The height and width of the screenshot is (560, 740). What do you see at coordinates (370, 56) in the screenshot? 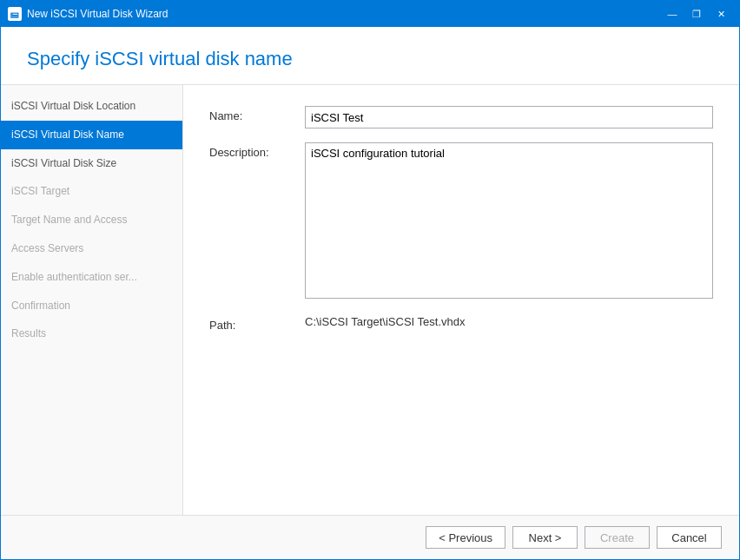
I see `page-header: Specify iSCSI virtual disk name` at bounding box center [370, 56].